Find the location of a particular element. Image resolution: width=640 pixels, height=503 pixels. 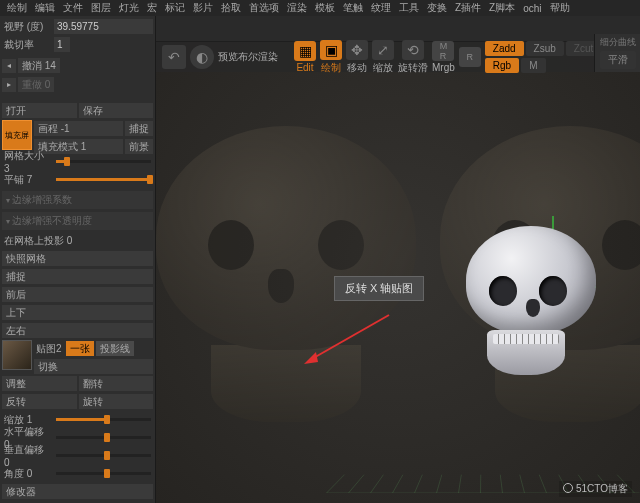

subdivision-label: 细分曲线 is located at coordinates (618, 42).